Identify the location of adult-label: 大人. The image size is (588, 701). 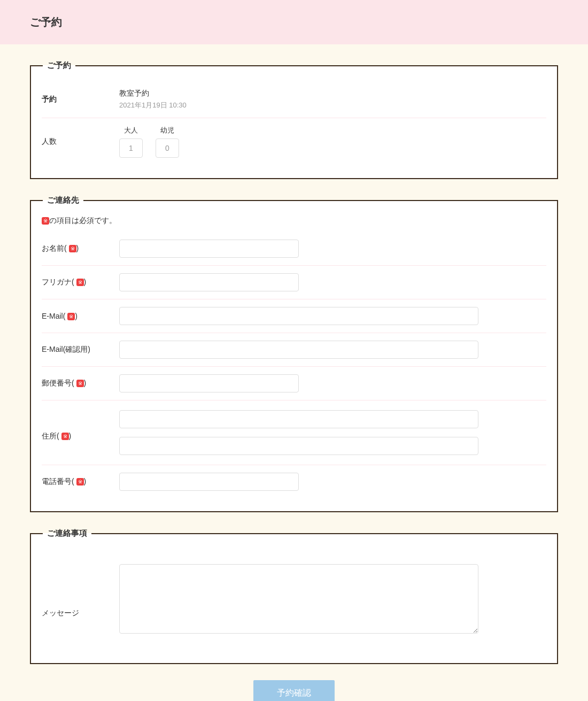
(131, 130).